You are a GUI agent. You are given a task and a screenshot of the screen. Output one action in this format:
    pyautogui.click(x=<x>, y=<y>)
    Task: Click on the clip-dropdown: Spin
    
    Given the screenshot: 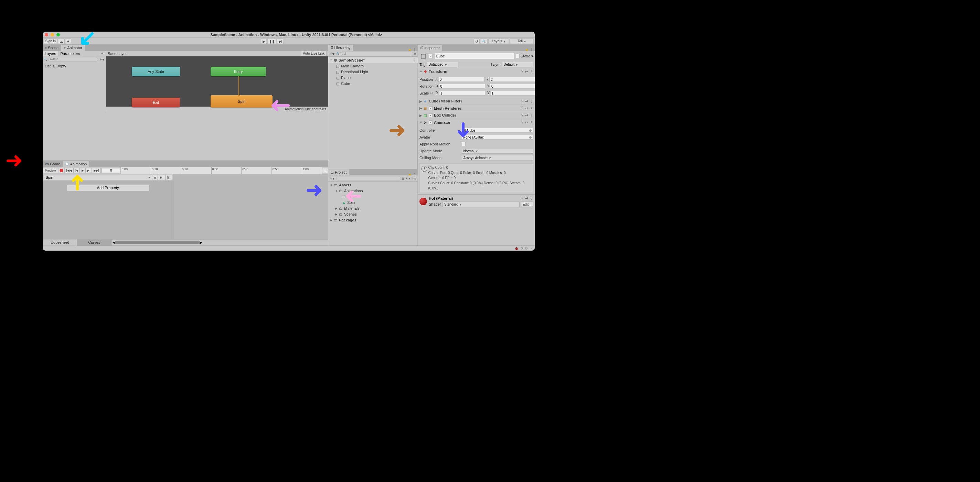 What is the action you would take?
    pyautogui.click(x=98, y=177)
    